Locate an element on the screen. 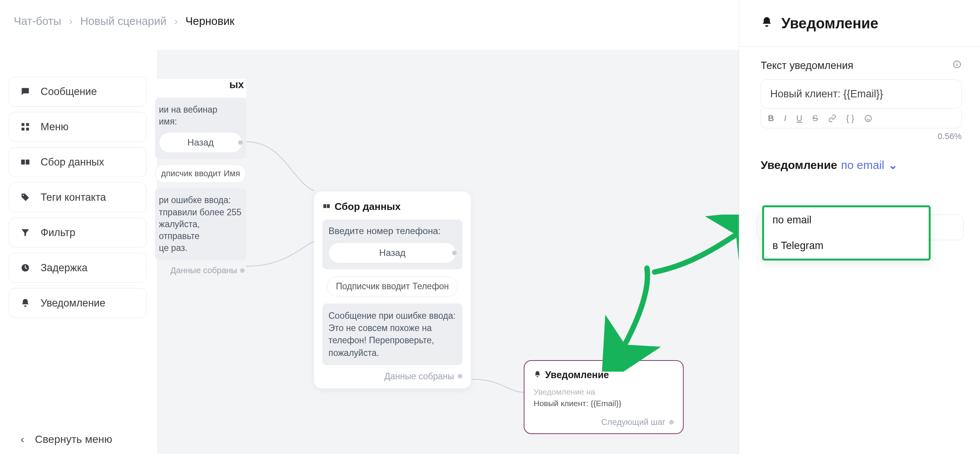  sidebar-item-label: Сбор данных is located at coordinates (72, 162).